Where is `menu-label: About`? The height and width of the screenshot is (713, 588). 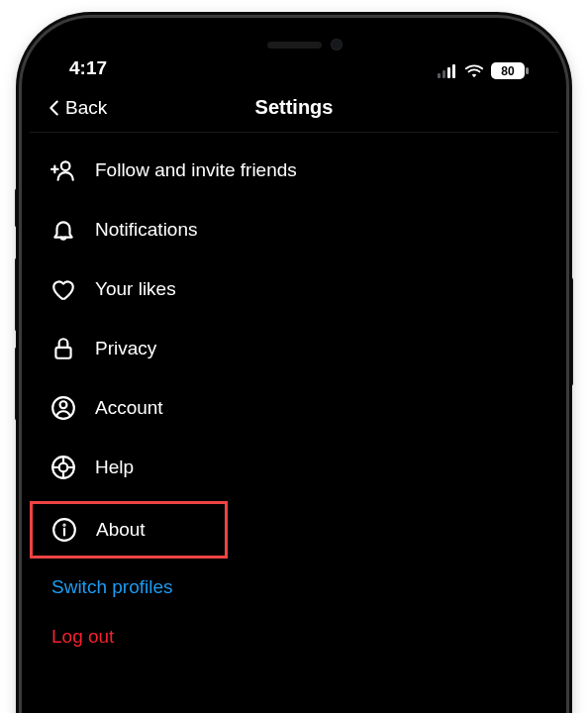
menu-label: About is located at coordinates (121, 530).